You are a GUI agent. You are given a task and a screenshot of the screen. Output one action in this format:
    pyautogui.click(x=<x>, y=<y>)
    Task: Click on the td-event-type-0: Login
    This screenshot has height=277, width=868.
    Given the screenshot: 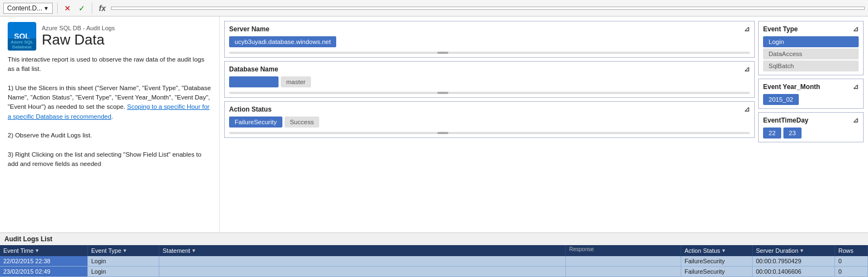 What is the action you would take?
    pyautogui.click(x=124, y=261)
    